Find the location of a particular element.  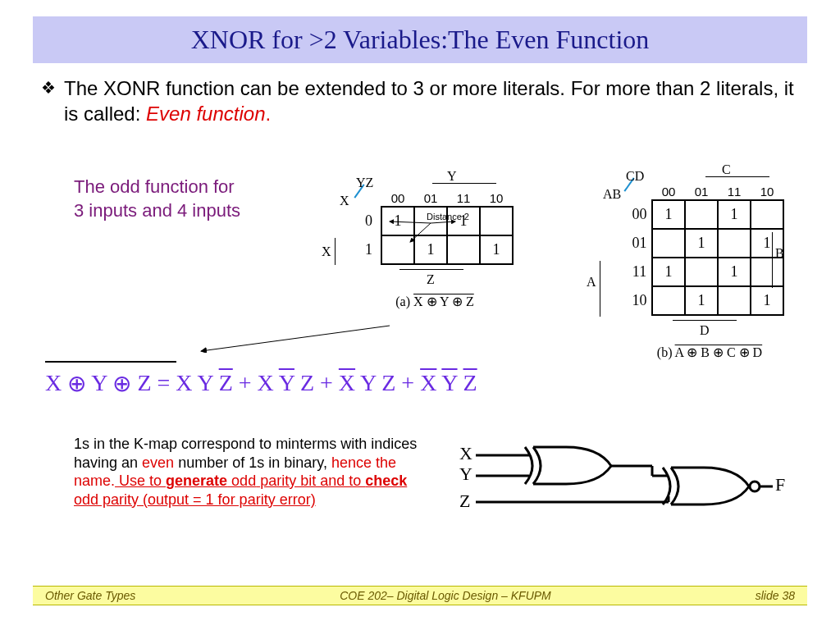

eq-t3: X Y Z is located at coordinates (368, 382).